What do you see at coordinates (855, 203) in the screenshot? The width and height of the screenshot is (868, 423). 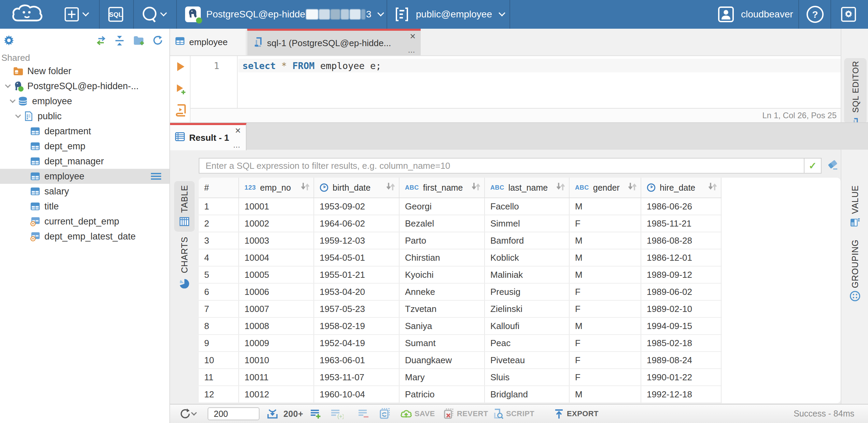 I see `tab-value-panel: VALUE` at bounding box center [855, 203].